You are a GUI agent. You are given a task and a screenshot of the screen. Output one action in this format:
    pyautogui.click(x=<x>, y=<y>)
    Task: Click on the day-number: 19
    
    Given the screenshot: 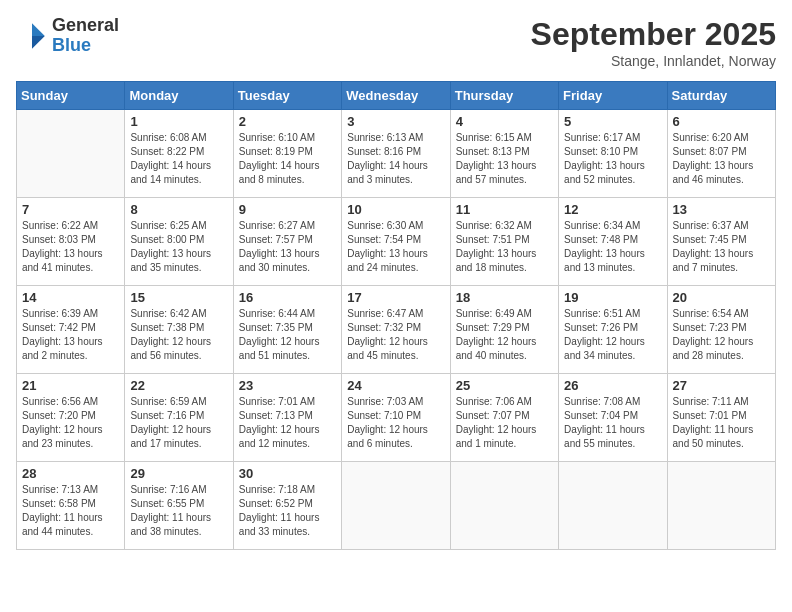 What is the action you would take?
    pyautogui.click(x=612, y=298)
    